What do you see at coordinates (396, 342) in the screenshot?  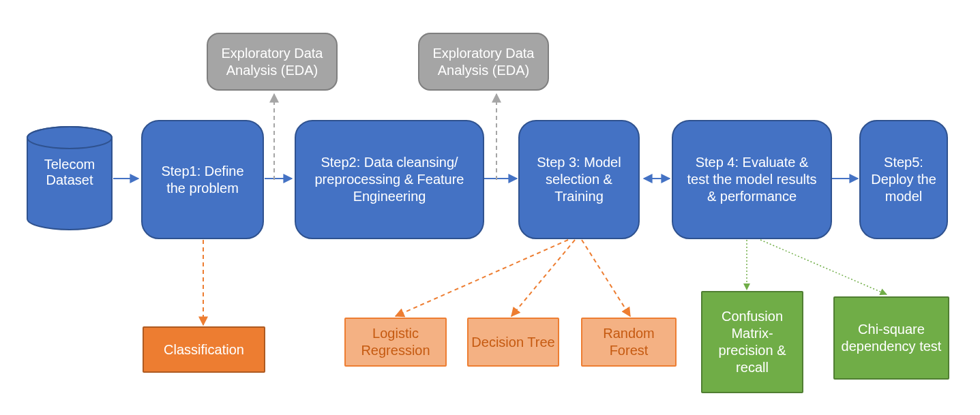 I see `model-logistic: Logistic Regression` at bounding box center [396, 342].